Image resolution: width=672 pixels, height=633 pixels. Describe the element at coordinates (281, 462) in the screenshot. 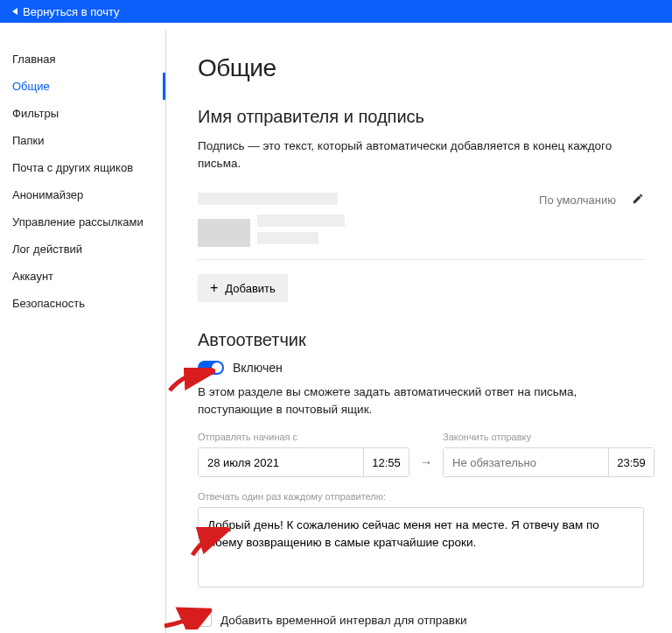

I see `start-date-input` at that location.